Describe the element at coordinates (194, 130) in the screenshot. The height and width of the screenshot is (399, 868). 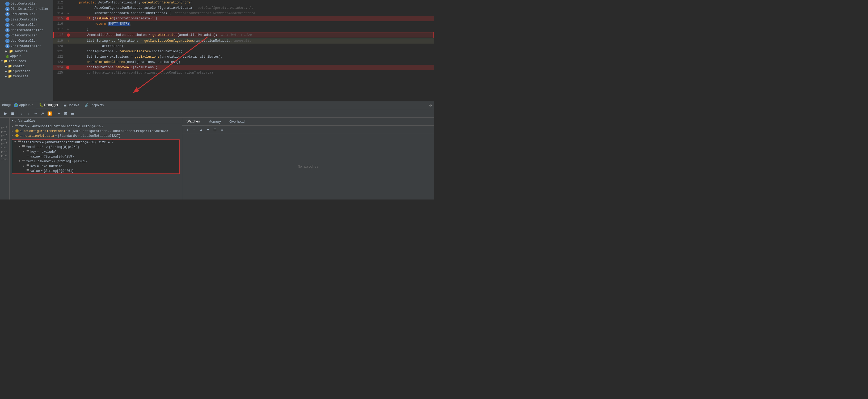
I see `remove-watch-btn: −` at that location.